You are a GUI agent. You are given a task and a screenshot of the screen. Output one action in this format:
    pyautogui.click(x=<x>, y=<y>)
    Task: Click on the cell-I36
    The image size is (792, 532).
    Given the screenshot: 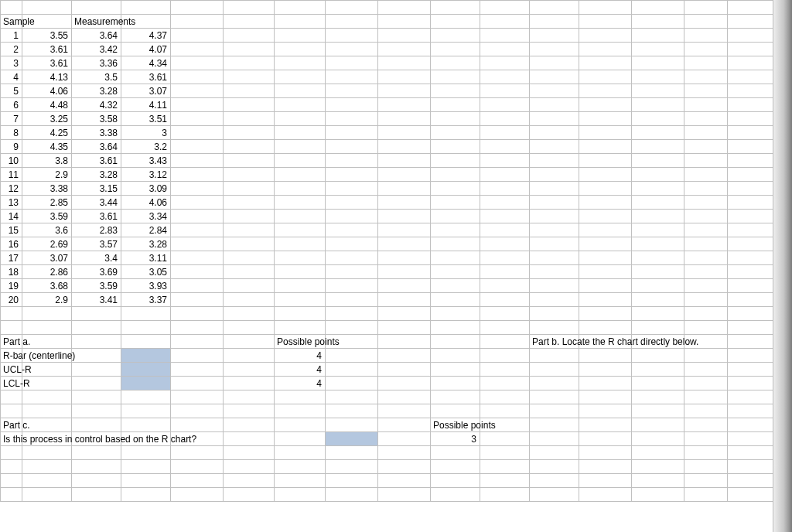 What is the action you would take?
    pyautogui.click(x=405, y=495)
    